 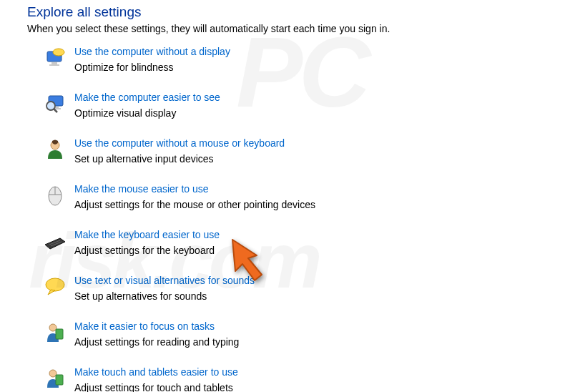 What do you see at coordinates (55, 149) in the screenshot?
I see `user-profile-icon` at bounding box center [55, 149].